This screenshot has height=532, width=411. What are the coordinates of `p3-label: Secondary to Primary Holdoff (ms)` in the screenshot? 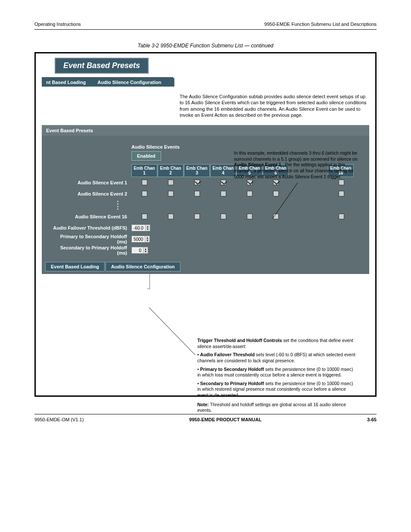 It's located at (90, 250).